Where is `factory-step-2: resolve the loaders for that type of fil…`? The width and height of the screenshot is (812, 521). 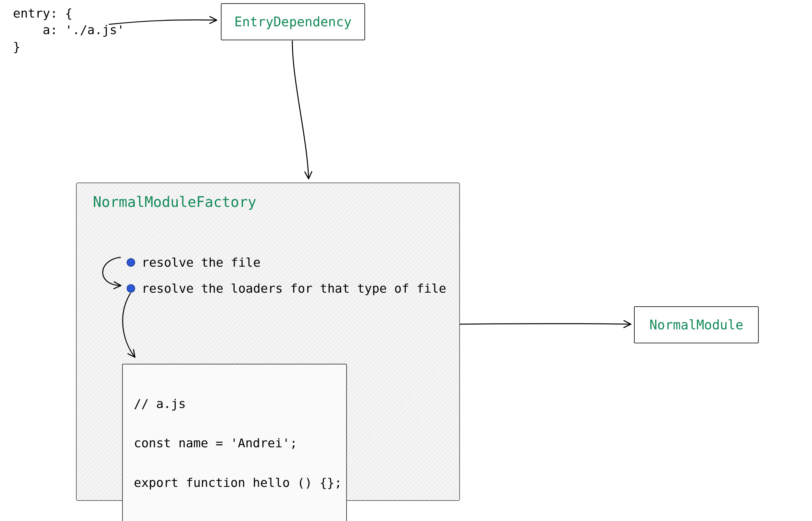 factory-step-2: resolve the loaders for that type of fil… is located at coordinates (287, 288).